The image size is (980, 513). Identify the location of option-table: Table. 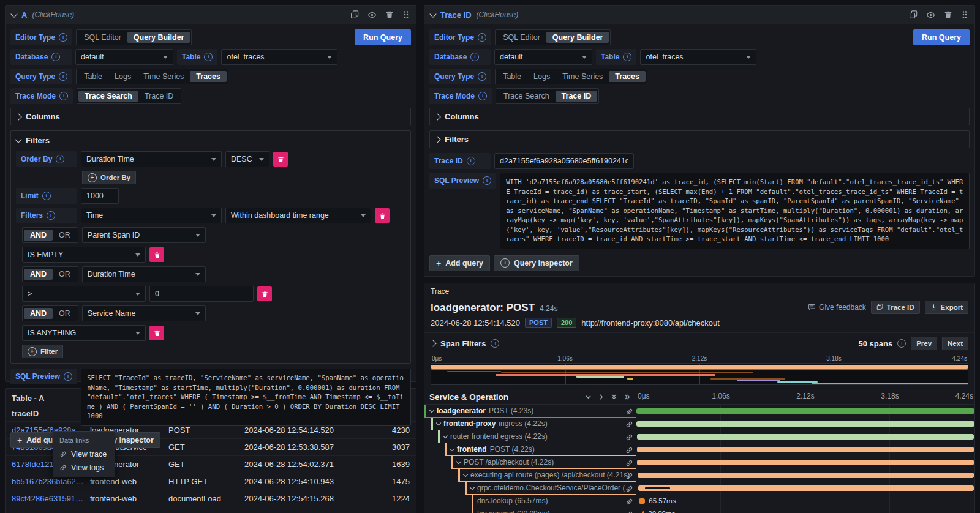
(512, 77).